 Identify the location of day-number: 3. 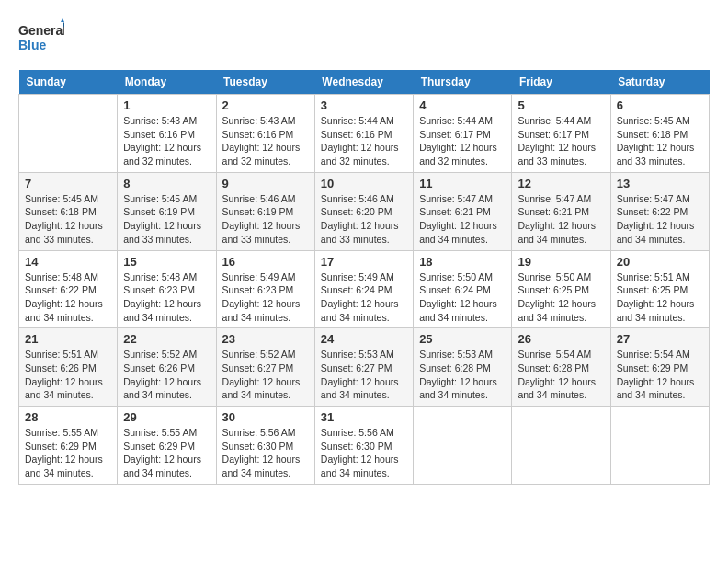
(364, 105).